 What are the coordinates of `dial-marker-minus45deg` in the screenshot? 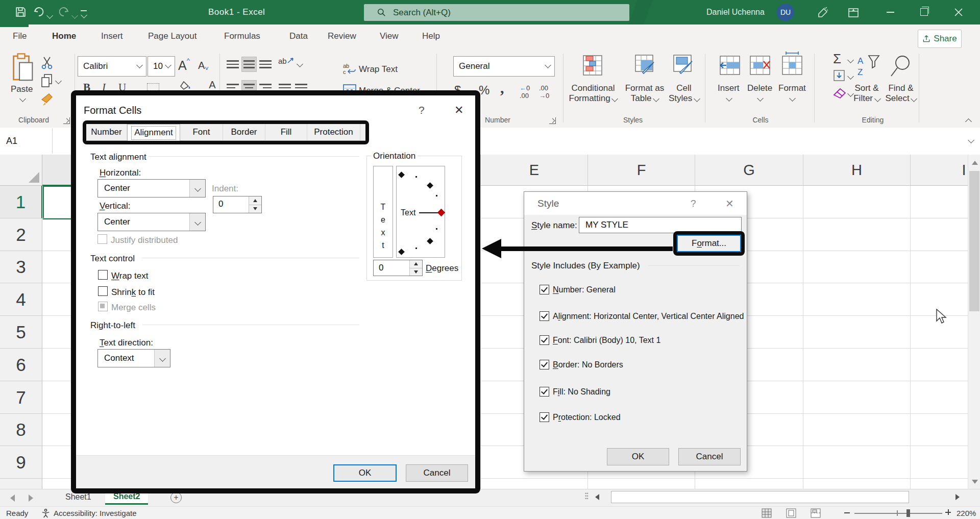 It's located at (430, 241).